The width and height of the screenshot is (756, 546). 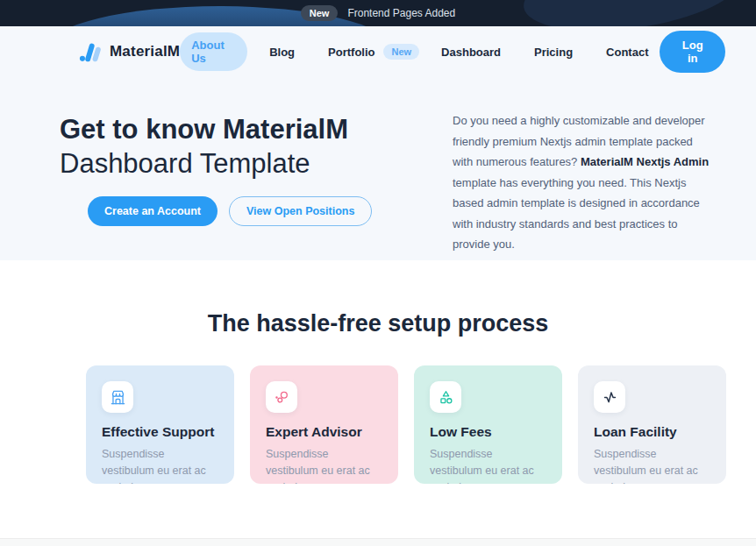 I want to click on new-badge: New, so click(x=319, y=13).